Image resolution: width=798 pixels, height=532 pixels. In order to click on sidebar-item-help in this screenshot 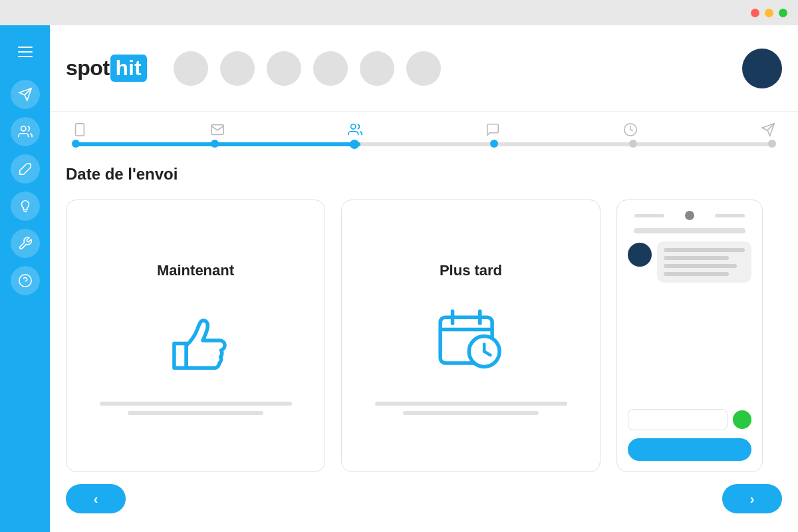, I will do `click(25, 281)`.